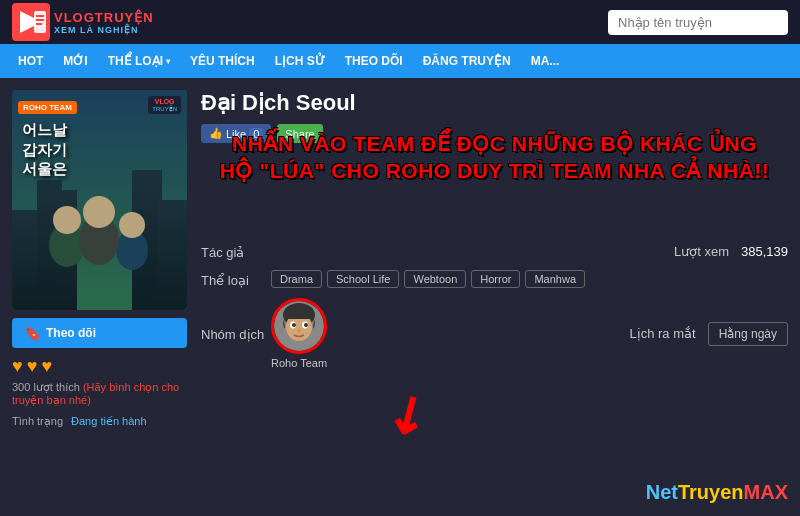 The height and width of the screenshot is (516, 800). I want to click on team-badge: ROHO TEAM, so click(48, 105).